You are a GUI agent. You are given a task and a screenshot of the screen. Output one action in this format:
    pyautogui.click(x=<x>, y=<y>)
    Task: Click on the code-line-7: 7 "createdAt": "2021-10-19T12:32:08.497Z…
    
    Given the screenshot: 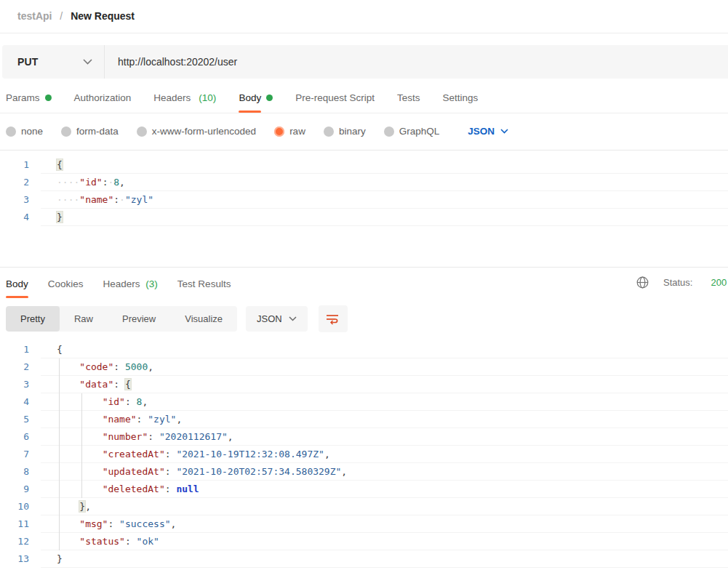 What is the action you would take?
    pyautogui.click(x=364, y=454)
    